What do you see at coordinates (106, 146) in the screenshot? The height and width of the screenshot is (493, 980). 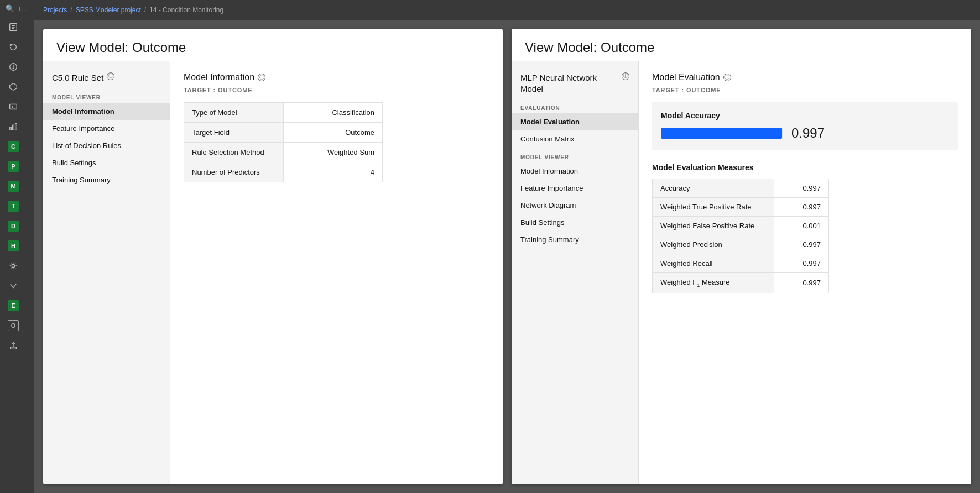 I see `left-nav-list-of-decision-rules: List of Decision Rules` at bounding box center [106, 146].